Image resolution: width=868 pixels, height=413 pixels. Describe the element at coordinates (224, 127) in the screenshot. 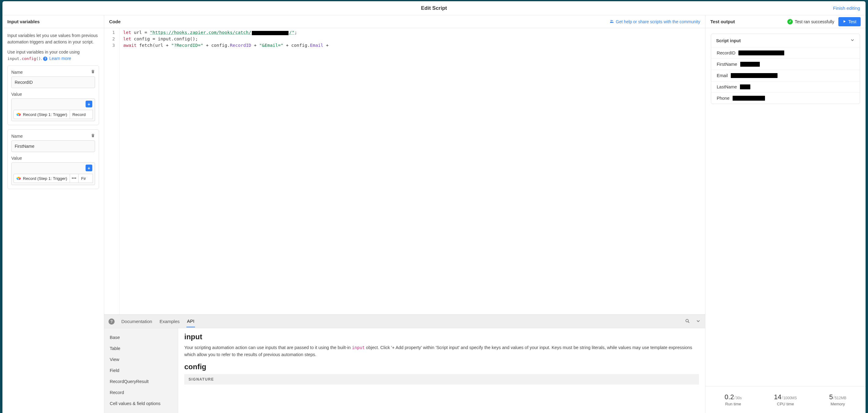

I see `code-content: let url = "https://hooks.zapier.com/hook…` at that location.